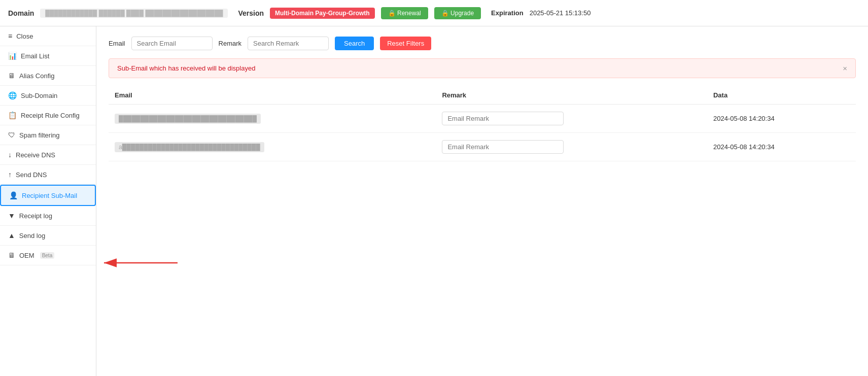 The height and width of the screenshot is (376, 868). Describe the element at coordinates (482, 119) in the screenshot. I see `table-row: ████████████████████████████████ 2024-05…` at that location.